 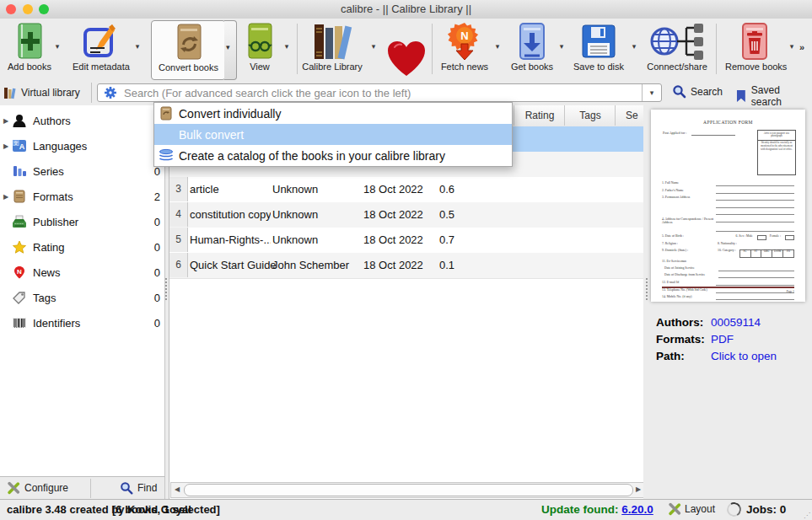 What do you see at coordinates (10, 93) in the screenshot?
I see `virtual-library-icon` at bounding box center [10, 93].